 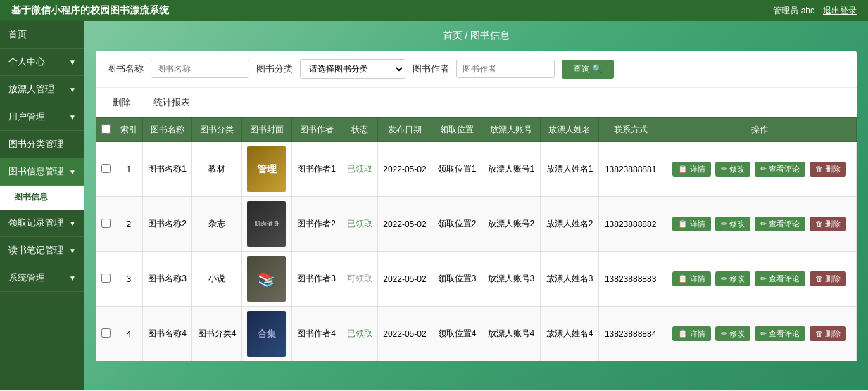 What do you see at coordinates (631, 130) in the screenshot?
I see `th-contact: 联系方式` at bounding box center [631, 130].